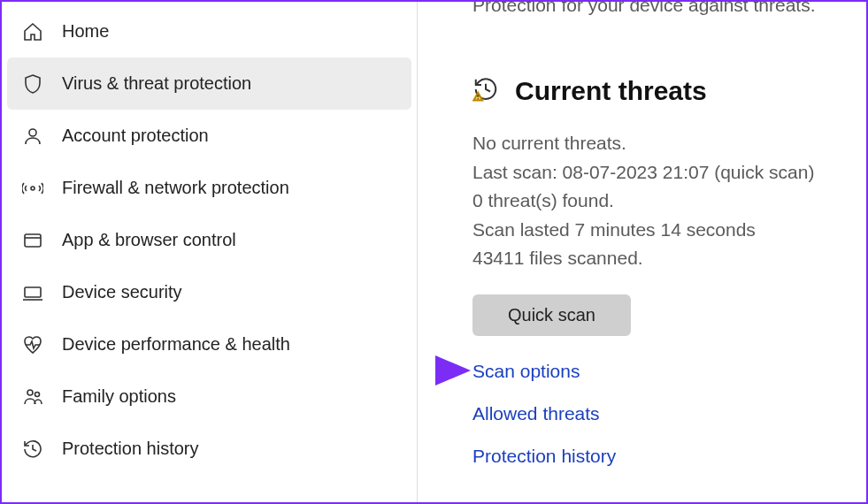 This screenshot has width=868, height=504. I want to click on heart-pulse-icon, so click(33, 345).